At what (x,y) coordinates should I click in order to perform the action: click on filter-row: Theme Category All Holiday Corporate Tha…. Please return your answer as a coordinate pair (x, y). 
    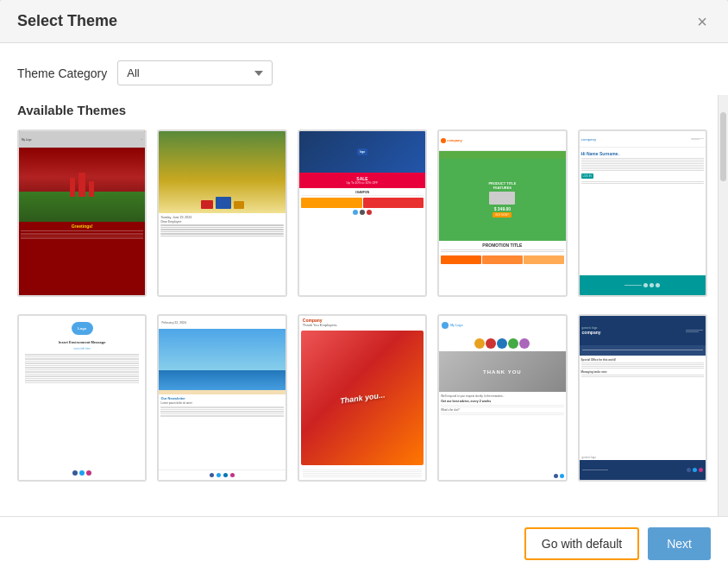
    Looking at the image, I should click on (362, 72).